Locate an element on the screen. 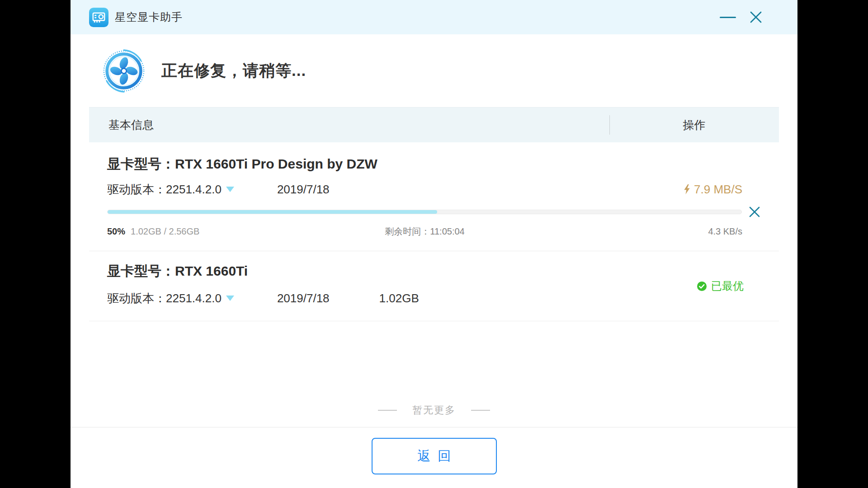 This screenshot has width=868, height=488. divider-dash-right is located at coordinates (481, 410).